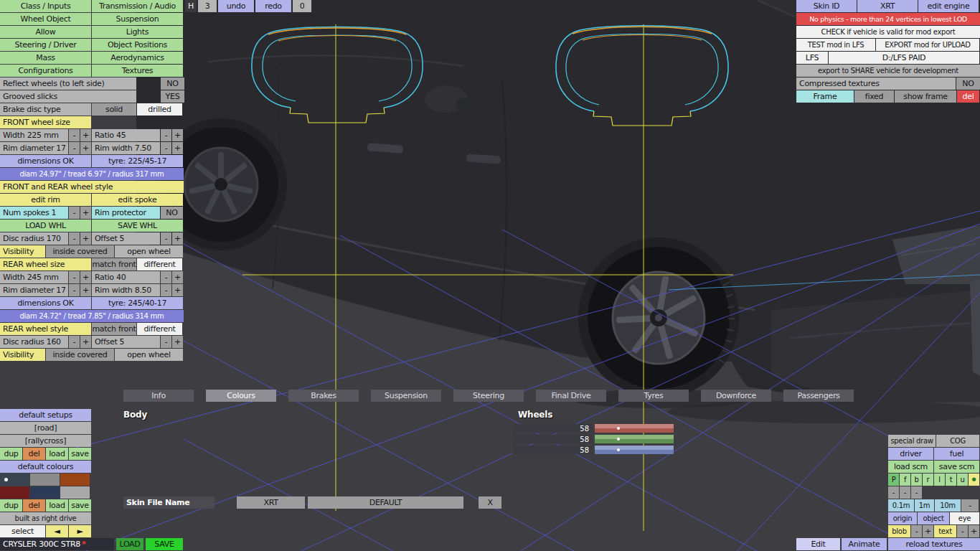  Describe the element at coordinates (138, 44) in the screenshot. I see `nav-object-positions: Object Positions` at that location.